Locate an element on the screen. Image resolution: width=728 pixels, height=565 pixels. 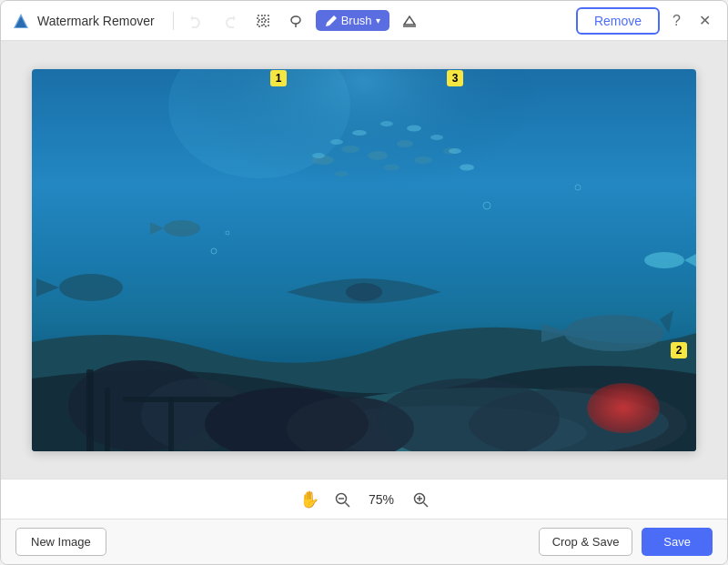
callout-badge-1: 1 is located at coordinates (278, 78).